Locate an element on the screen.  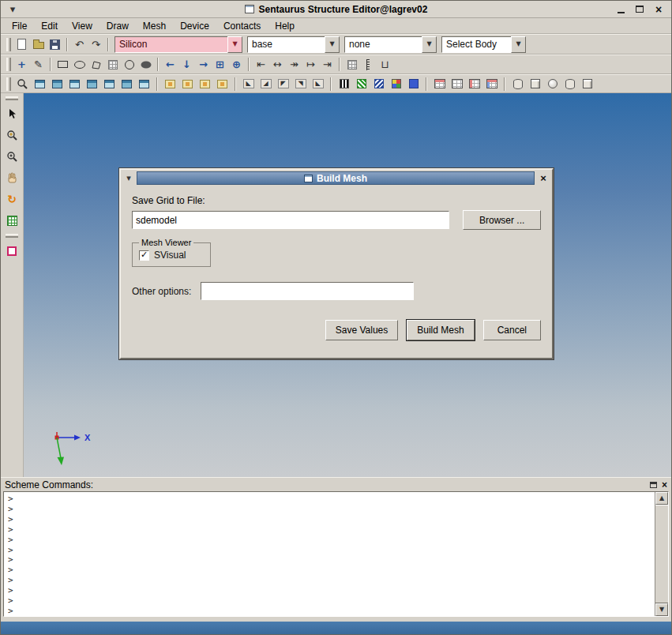
filled-ellipse-tool-button is located at coordinates (145, 65).